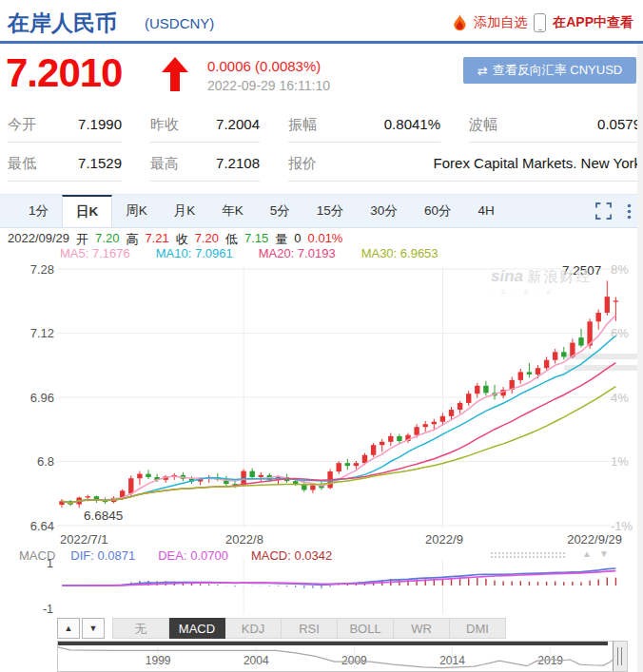  Describe the element at coordinates (365, 628) in the screenshot. I see `indicator-tab-4: BOLL` at that location.